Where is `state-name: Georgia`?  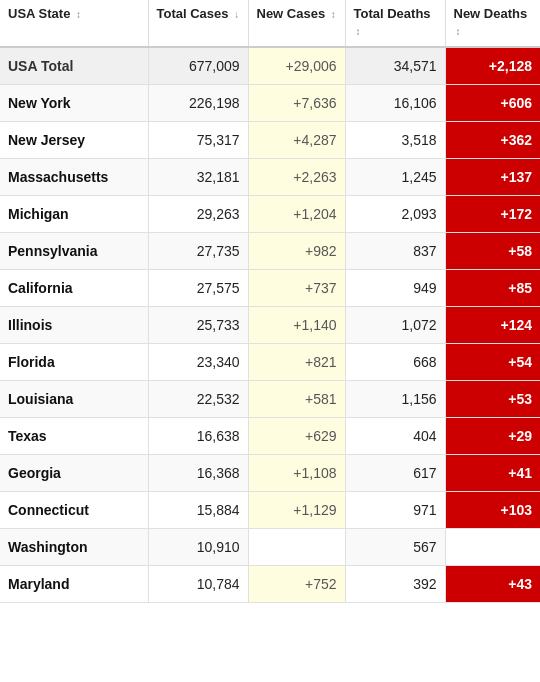 state-name: Georgia is located at coordinates (74, 472).